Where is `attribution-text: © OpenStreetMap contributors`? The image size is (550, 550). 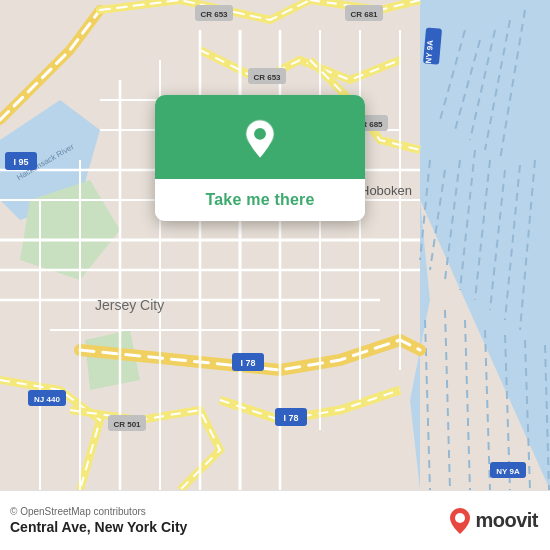
attribution-text: © OpenStreetMap contributors is located at coordinates (98, 512).